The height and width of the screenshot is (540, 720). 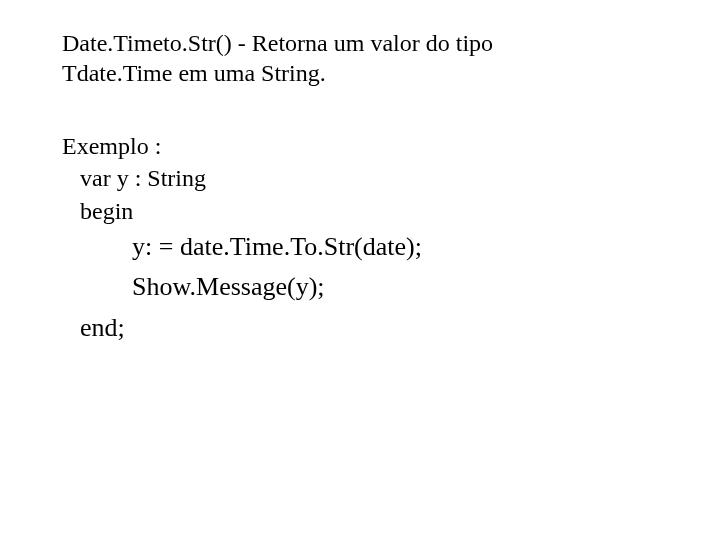 What do you see at coordinates (382, 73) in the screenshot?
I see `intro-line-2: Tdate.Time em uma String.` at bounding box center [382, 73].